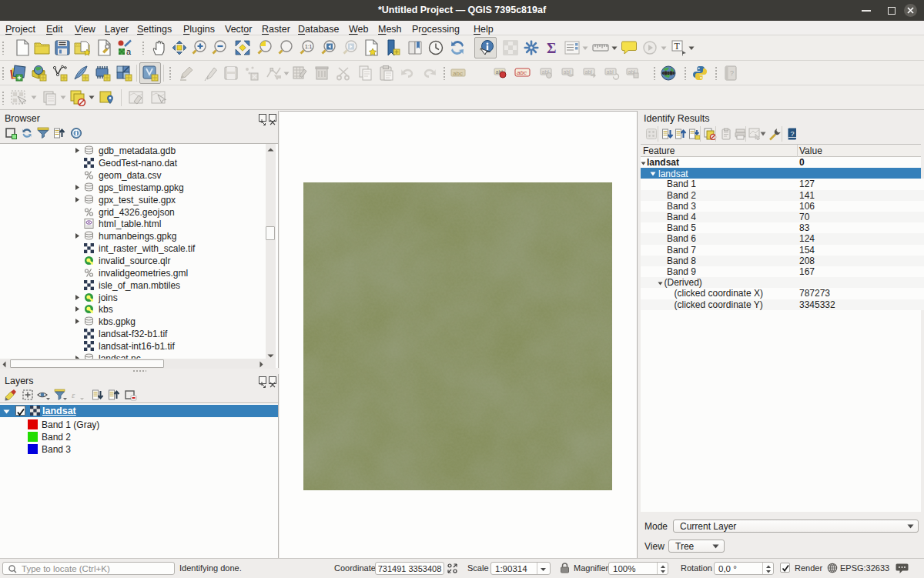 The height and width of the screenshot is (578, 924). Describe the element at coordinates (308, 46) in the screenshot. I see `svg-text: 1:1` at that location.